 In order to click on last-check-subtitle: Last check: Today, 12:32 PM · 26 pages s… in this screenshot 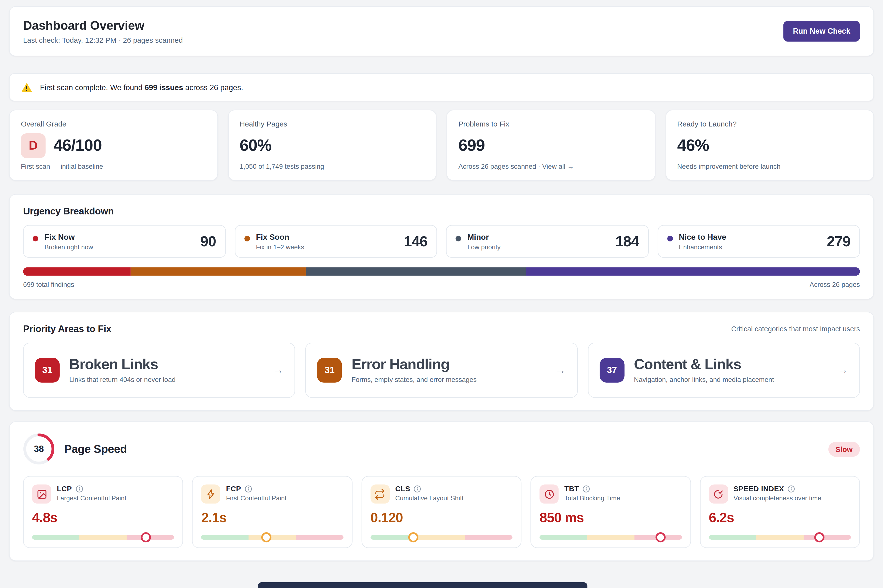, I will do `click(103, 40)`.